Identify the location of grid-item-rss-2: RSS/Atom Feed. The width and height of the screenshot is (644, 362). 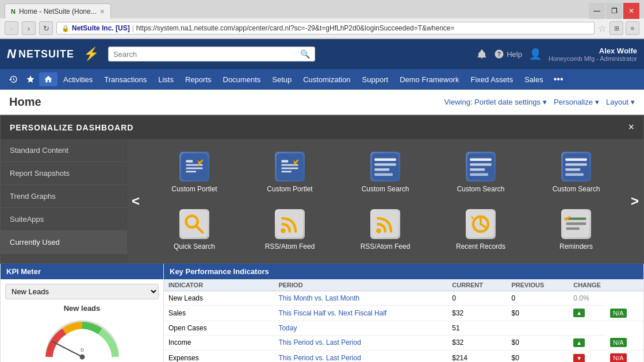
(385, 230).